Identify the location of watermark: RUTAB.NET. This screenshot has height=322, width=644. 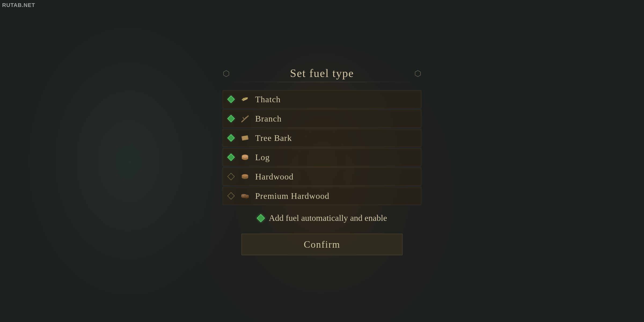
(19, 5).